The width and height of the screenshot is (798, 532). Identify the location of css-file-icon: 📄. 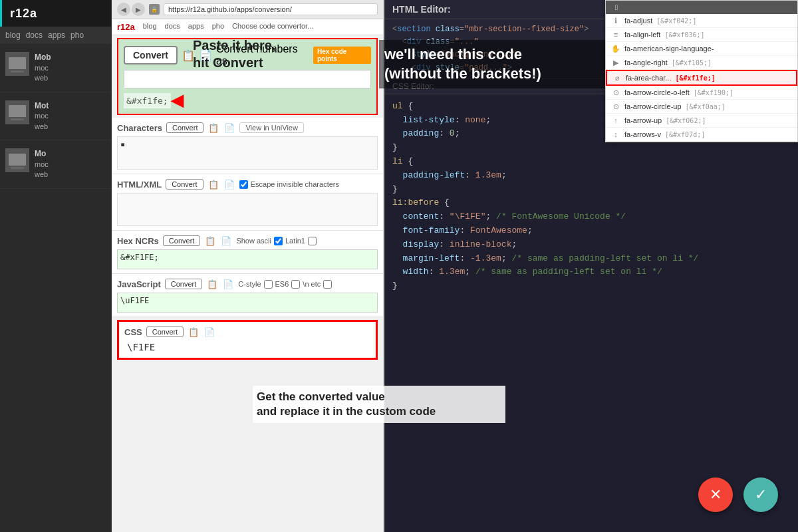
(209, 332).